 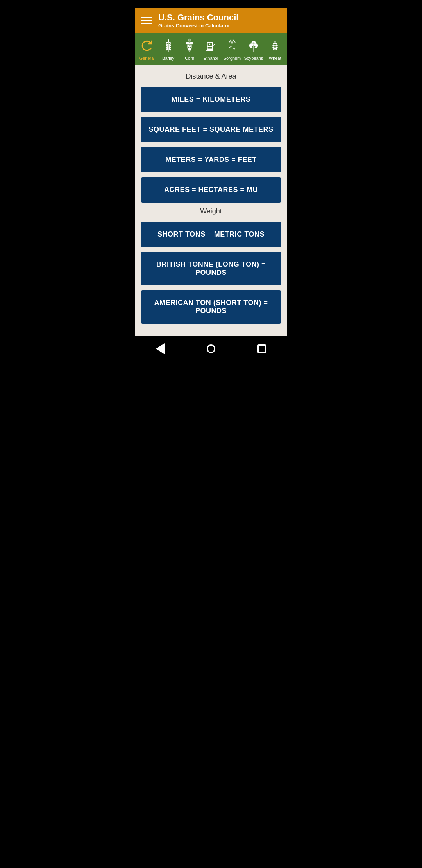 I want to click on general-icon, so click(x=147, y=46).